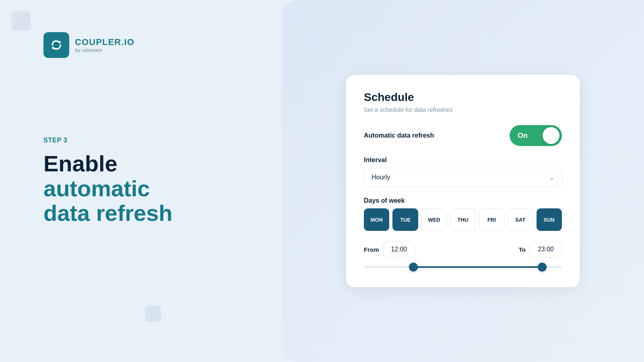  Describe the element at coordinates (463, 97) in the screenshot. I see `card-title: Schedule` at that location.